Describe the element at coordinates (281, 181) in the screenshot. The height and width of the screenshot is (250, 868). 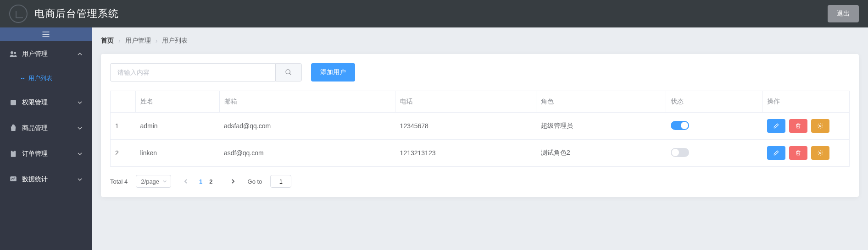
I see `goto-input` at that location.